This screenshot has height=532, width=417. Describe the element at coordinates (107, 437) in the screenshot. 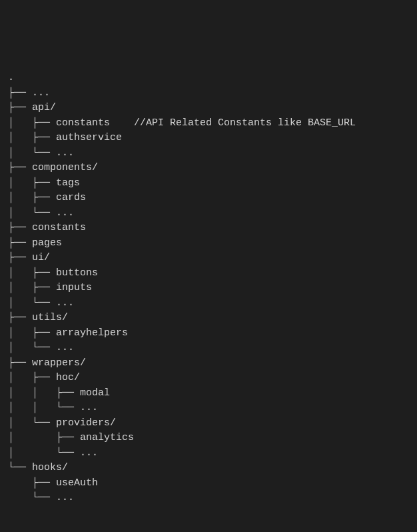

I see `tree-item-name: analytics` at that location.